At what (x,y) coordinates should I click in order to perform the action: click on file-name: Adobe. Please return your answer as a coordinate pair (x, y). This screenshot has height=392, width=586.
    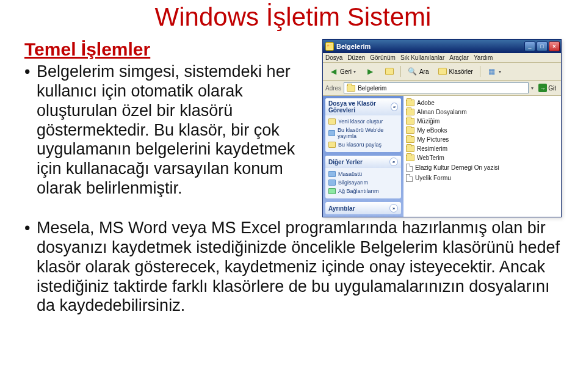
    Looking at the image, I should click on (426, 103).